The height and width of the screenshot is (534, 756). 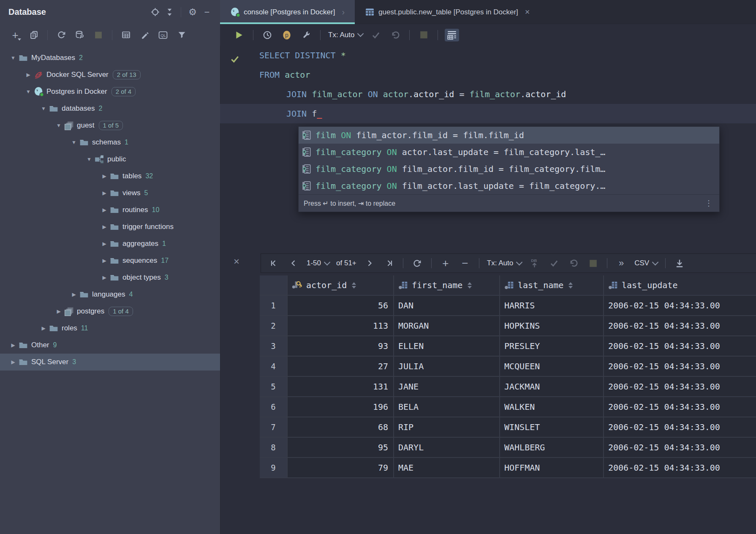 What do you see at coordinates (552, 448) in the screenshot?
I see `cell-last-name: WAHLBERG` at bounding box center [552, 448].